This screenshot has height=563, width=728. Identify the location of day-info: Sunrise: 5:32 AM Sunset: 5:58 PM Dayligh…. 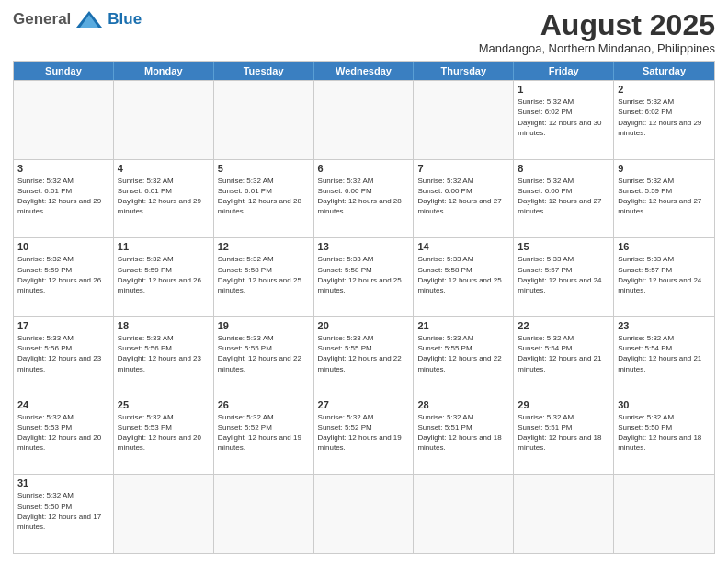
(264, 274).